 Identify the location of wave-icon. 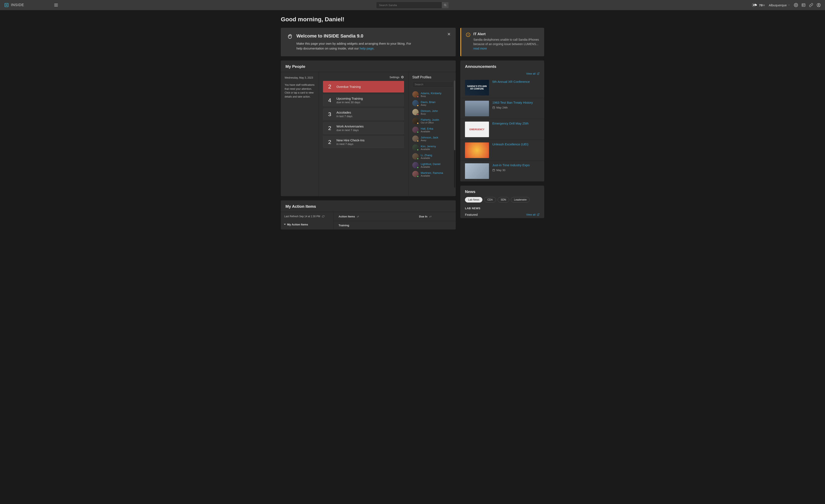
(290, 42).